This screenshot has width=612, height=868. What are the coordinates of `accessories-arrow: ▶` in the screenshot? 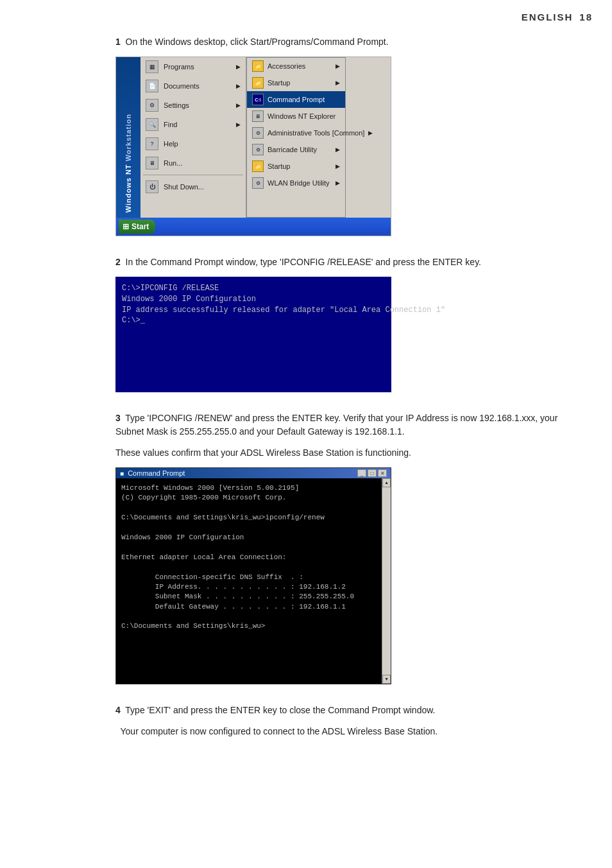 It's located at (337, 66).